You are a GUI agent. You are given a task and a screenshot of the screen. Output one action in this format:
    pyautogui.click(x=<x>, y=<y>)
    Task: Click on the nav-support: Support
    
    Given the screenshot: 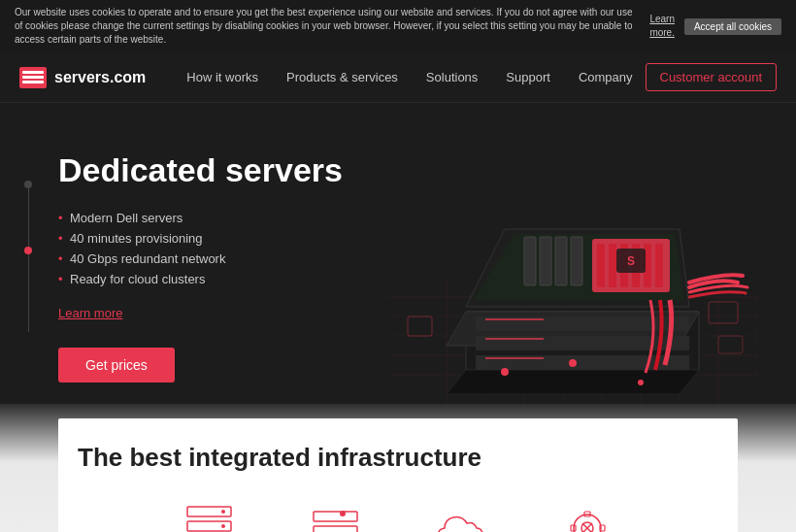 What is the action you would take?
    pyautogui.click(x=528, y=78)
    